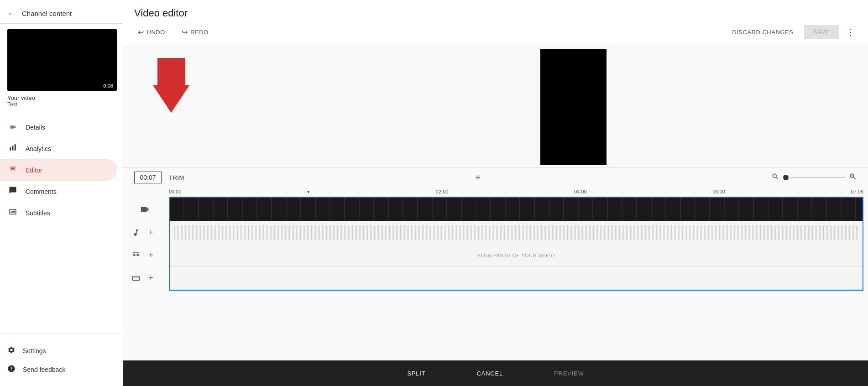 The height and width of the screenshot is (386, 868). What do you see at coordinates (148, 177) in the screenshot?
I see `current-time-display: 00:07` at bounding box center [148, 177].